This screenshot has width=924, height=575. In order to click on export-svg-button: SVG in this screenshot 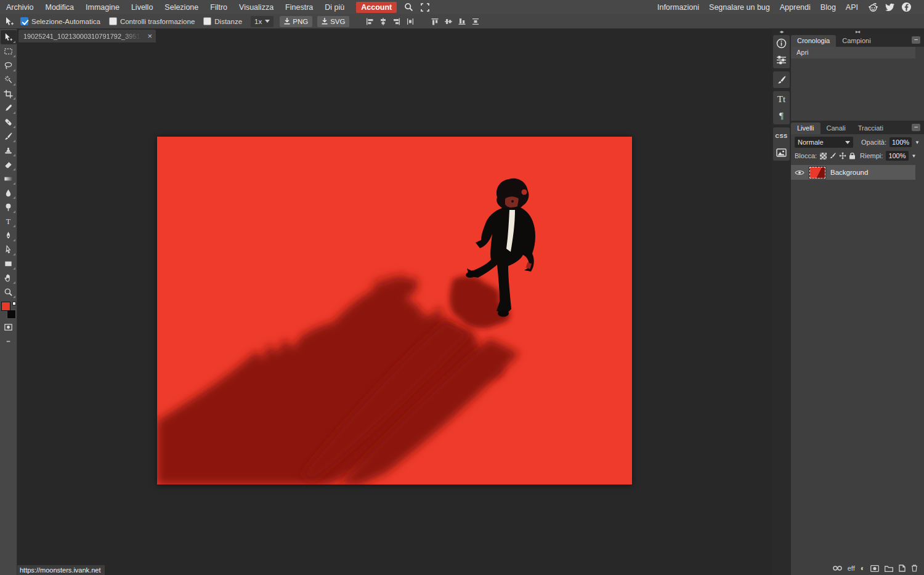, I will do `click(333, 22)`.